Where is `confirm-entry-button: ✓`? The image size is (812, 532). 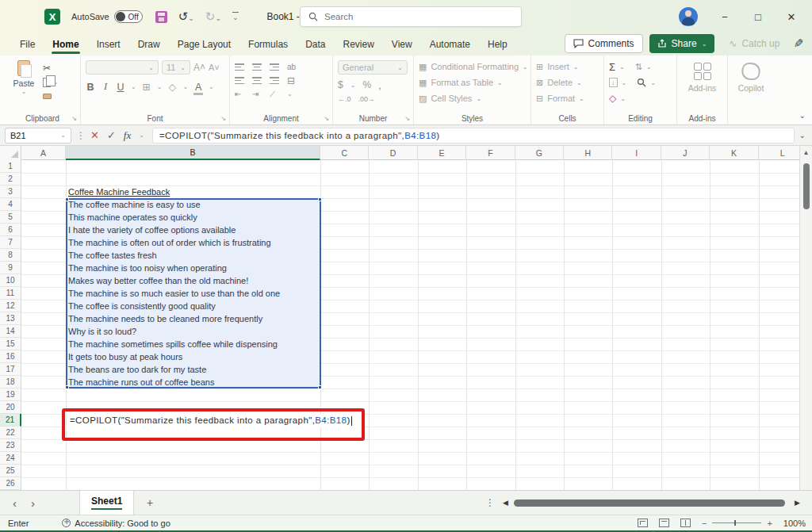 confirm-entry-button: ✓ is located at coordinates (111, 135).